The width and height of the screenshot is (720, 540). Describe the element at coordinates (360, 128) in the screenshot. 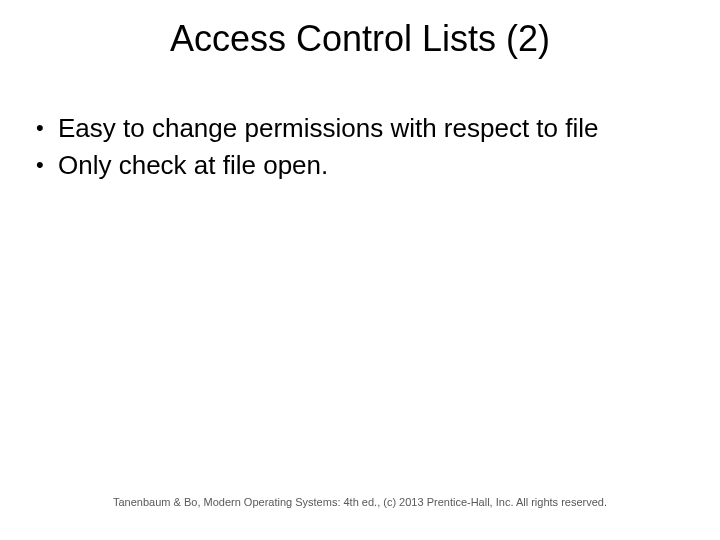

I see `list-item: • Easy to change permissions with respec…` at that location.